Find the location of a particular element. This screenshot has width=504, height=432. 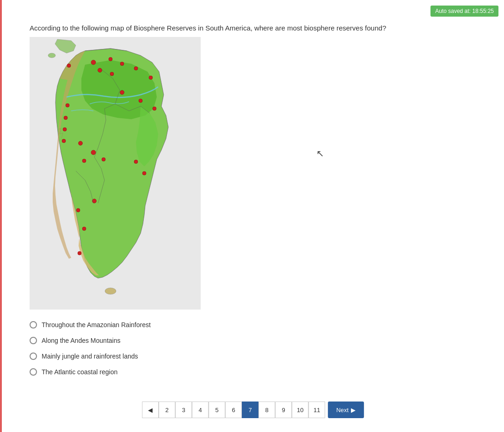

option-c-label: Mainly jungle and rainforest lands is located at coordinates (90, 356).